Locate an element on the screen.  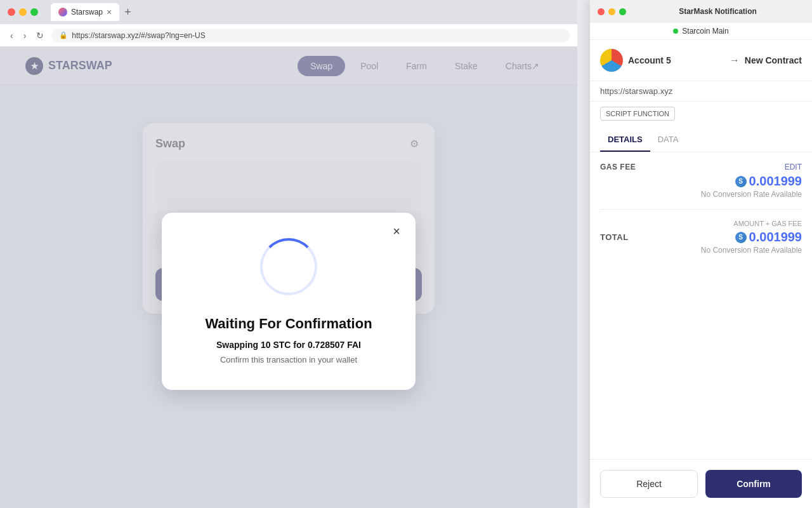
browser-titlebar: Starswap × + is located at coordinates (289, 12).